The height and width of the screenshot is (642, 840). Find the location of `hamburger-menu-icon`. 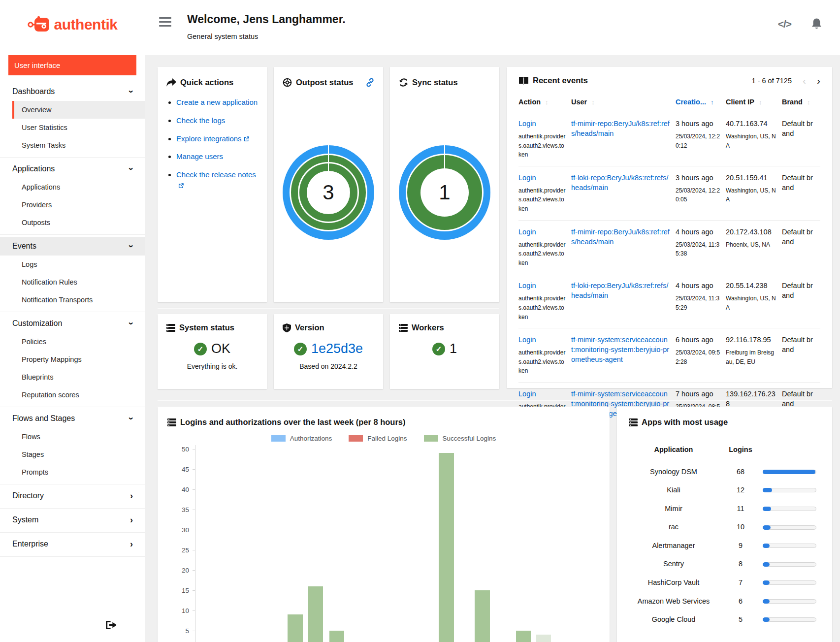

hamburger-menu-icon is located at coordinates (165, 22).